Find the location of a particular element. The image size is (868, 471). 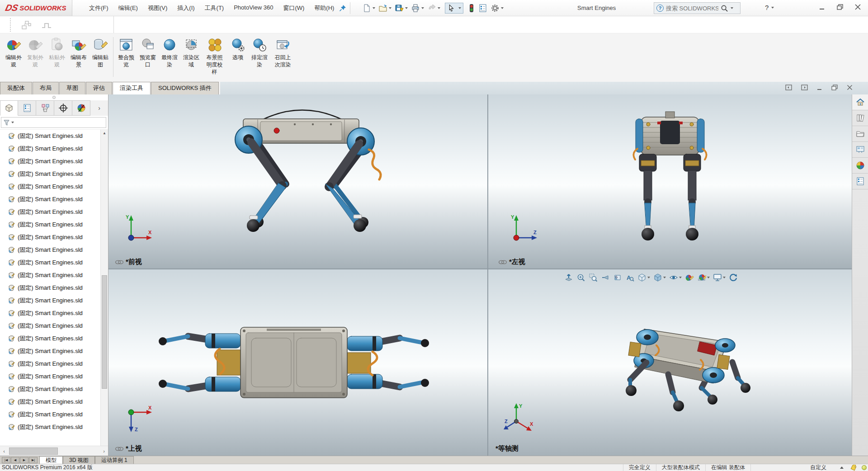

menu-window: 窗口(W) is located at coordinates (294, 8).